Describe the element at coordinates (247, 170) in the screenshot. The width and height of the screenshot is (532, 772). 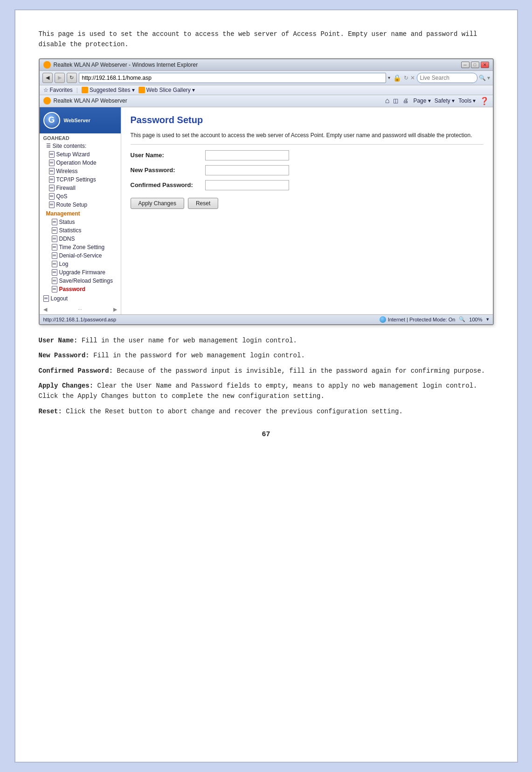
I see `new-password-input` at that location.